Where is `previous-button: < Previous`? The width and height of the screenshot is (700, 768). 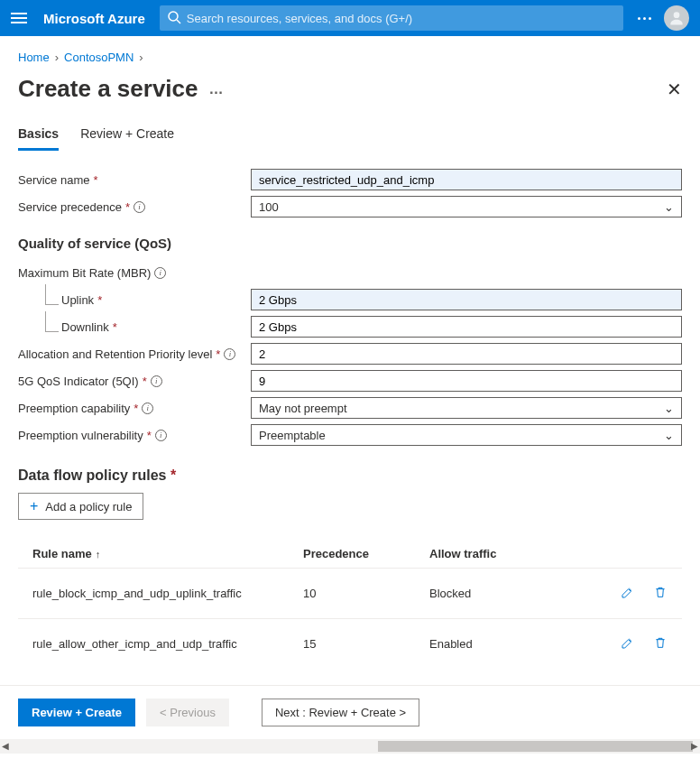 previous-button: < Previous is located at coordinates (188, 713).